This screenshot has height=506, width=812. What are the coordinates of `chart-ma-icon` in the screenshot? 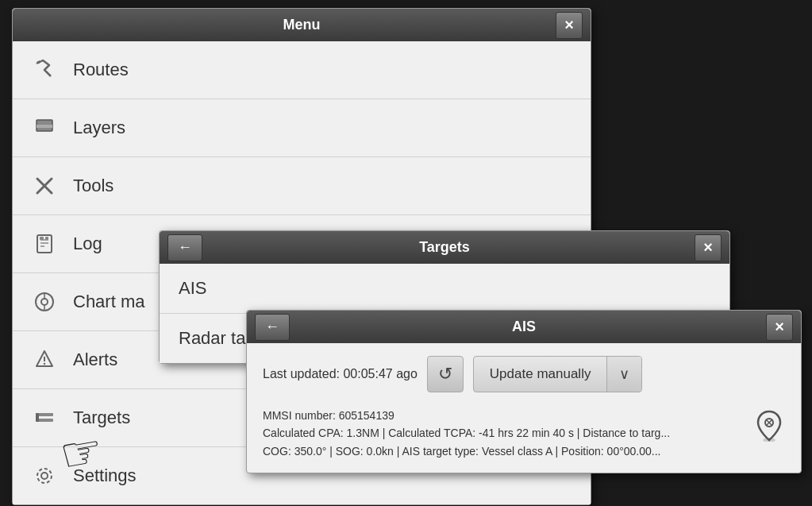 It's located at (44, 302).